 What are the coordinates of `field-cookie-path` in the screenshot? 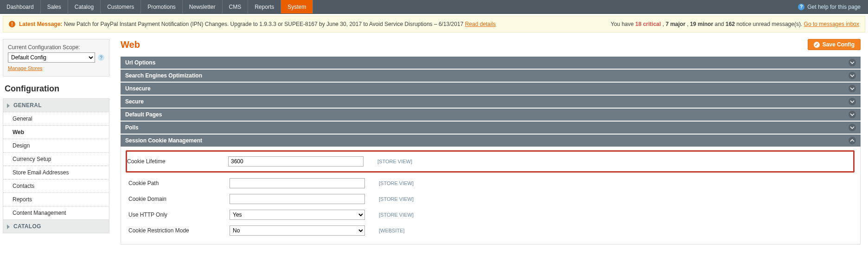 It's located at (297, 183).